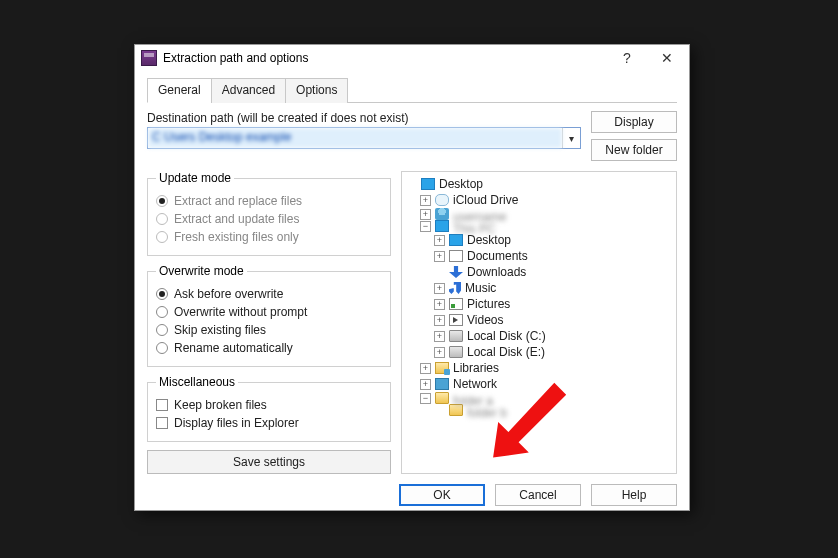  I want to click on tree-desktop2: +Desktop, so click(539, 240).